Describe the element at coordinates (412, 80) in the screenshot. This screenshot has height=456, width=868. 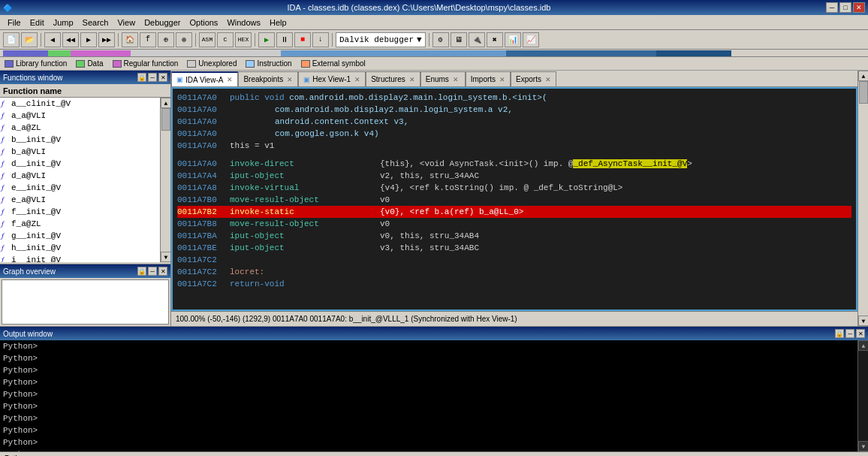
I see `tab-close-3: ✕` at that location.